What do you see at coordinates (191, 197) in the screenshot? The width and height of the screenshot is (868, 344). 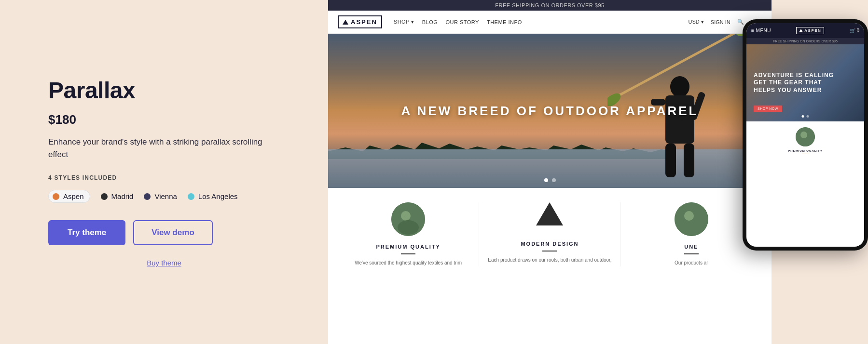 I see `la-dot` at bounding box center [191, 197].